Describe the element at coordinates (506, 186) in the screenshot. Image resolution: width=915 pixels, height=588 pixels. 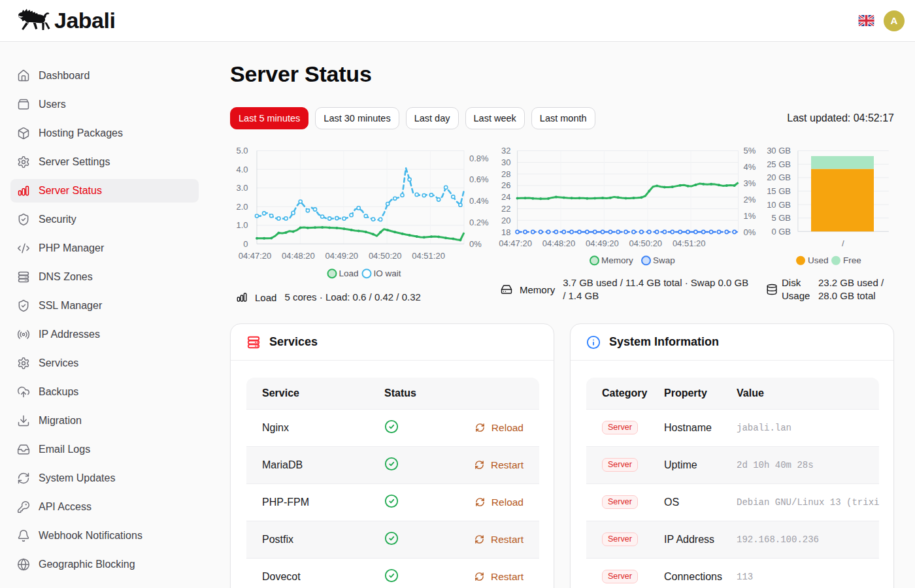
I see `svg-text: 26` at that location.